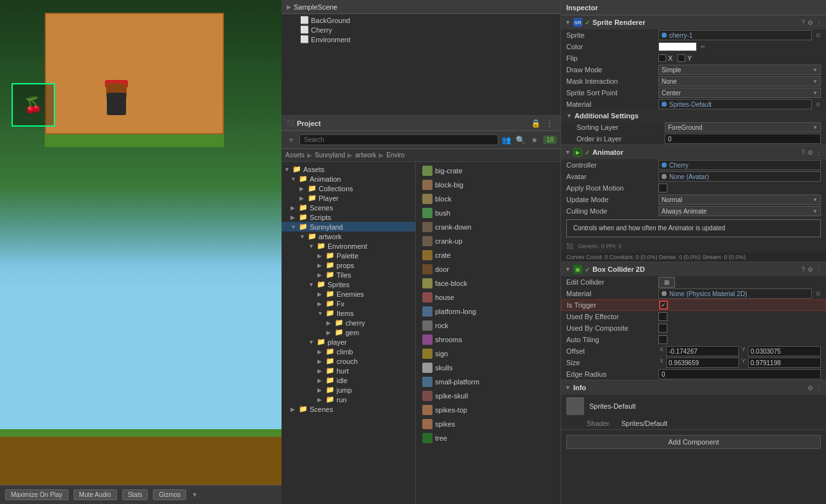  Describe the element at coordinates (479, 311) in the screenshot. I see `file-item-platform-long: platform-long` at that location.